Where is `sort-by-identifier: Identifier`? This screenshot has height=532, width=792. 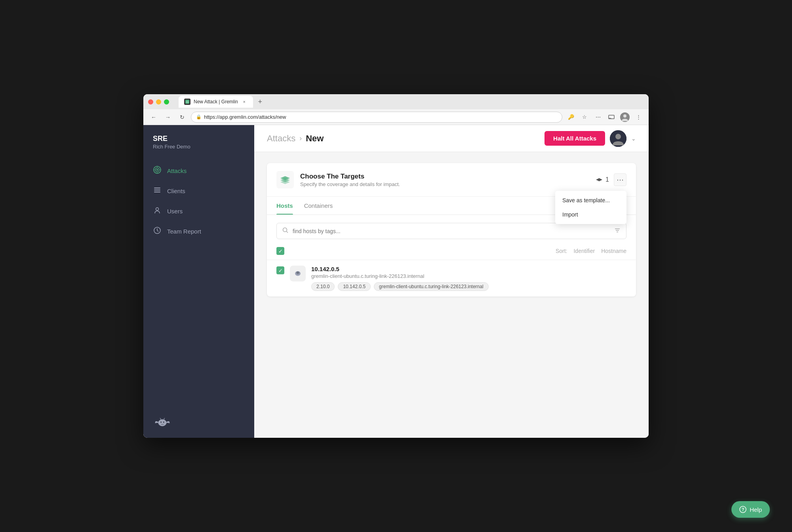
sort-by-identifier: Identifier is located at coordinates (584, 251).